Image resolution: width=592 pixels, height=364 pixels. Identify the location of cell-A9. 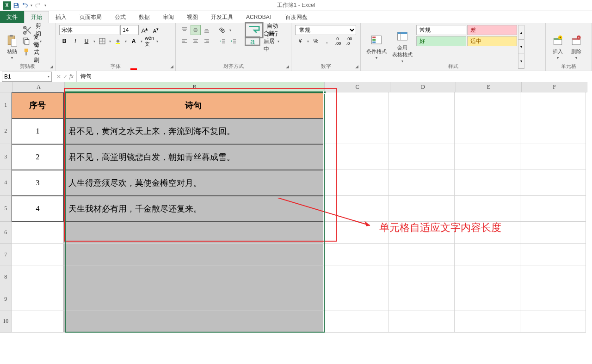
(37, 299).